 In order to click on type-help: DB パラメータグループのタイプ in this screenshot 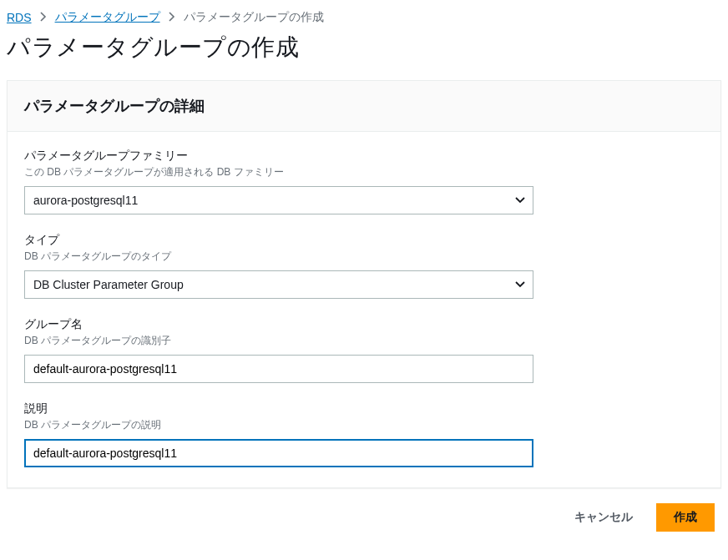, I will do `click(364, 257)`.